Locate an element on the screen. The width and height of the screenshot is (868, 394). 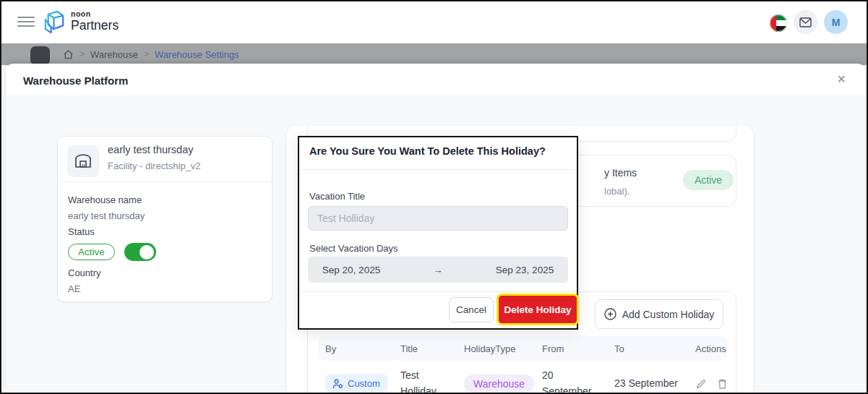
country-label: Country is located at coordinates (165, 273).